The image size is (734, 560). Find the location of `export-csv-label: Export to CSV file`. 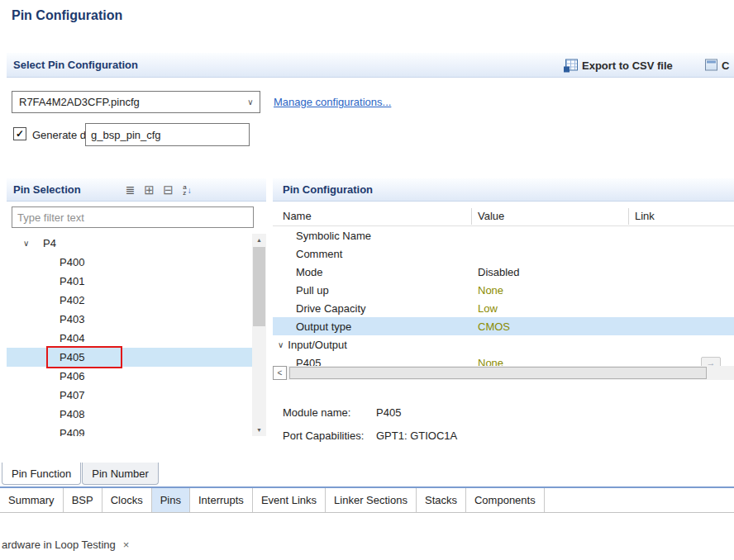

export-csv-label: Export to CSV file is located at coordinates (627, 64).